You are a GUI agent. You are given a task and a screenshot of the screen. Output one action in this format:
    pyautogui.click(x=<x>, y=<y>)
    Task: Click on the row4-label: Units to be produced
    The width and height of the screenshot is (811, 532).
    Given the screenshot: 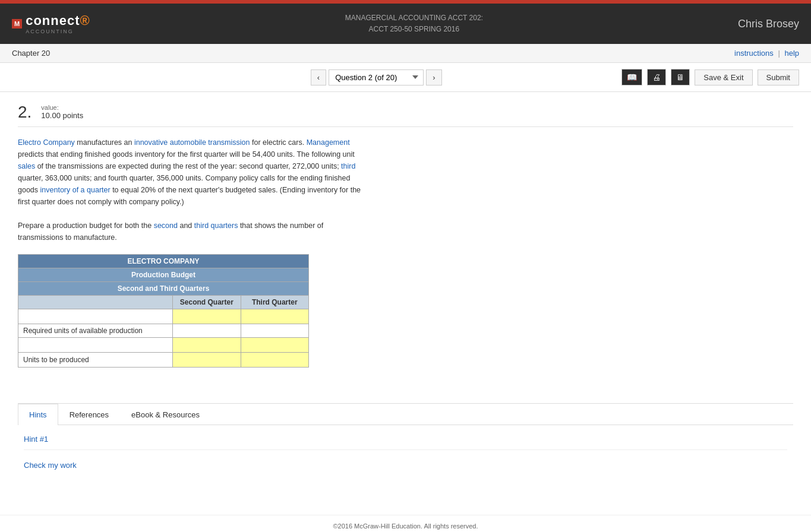 What is the action you would take?
    pyautogui.click(x=96, y=360)
    